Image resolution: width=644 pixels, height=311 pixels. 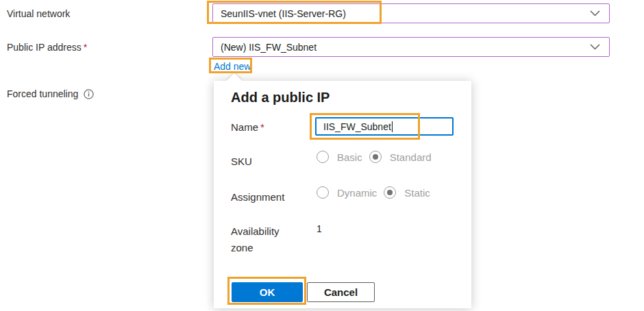 I want to click on radio-standard-label: Standard, so click(x=411, y=158).